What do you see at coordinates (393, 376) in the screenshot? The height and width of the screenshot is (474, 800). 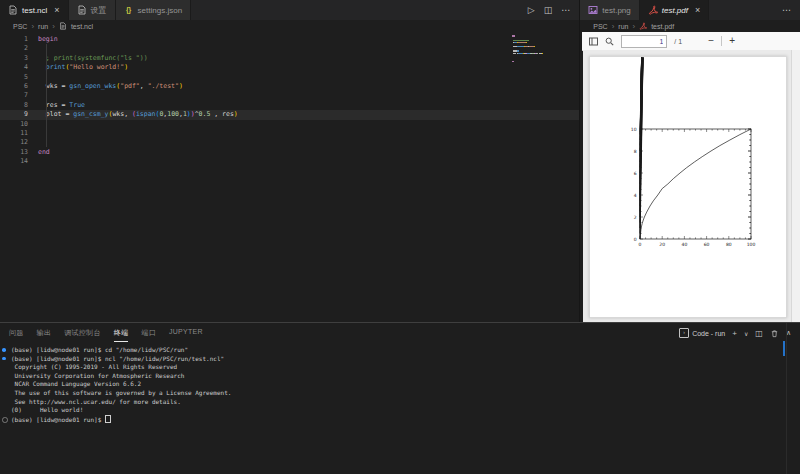 I see `terminal-line: University Corporation for Atmospheric R…` at bounding box center [393, 376].